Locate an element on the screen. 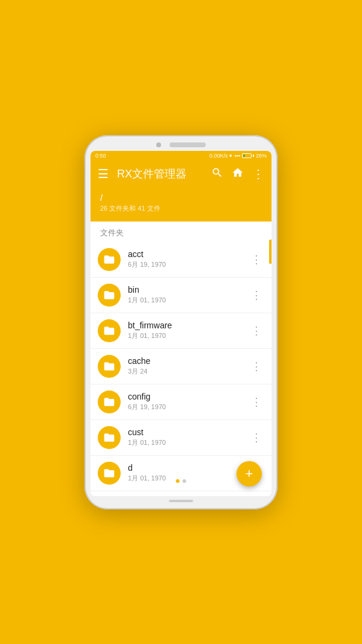 This screenshot has width=362, height=644. more-button: ⋮ is located at coordinates (258, 174).